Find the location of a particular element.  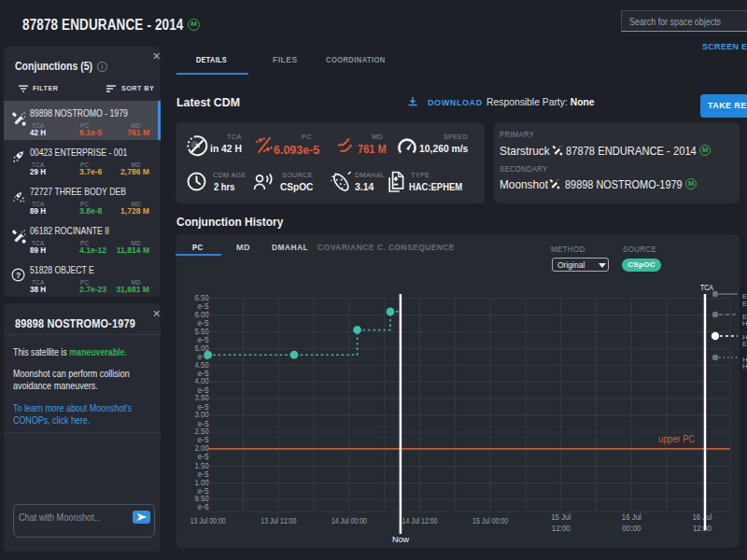

svg-text: upper PC is located at coordinates (676, 439).